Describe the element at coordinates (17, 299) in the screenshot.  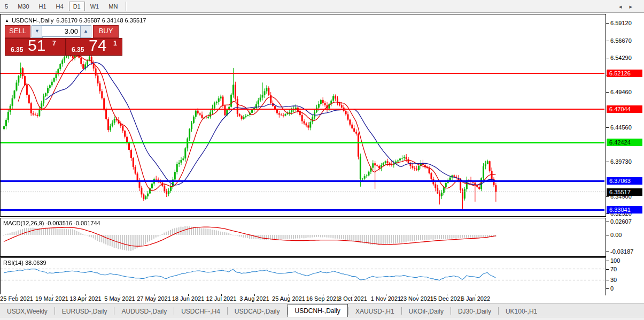
I see `date-label: 25 Feb 2021` at that location.